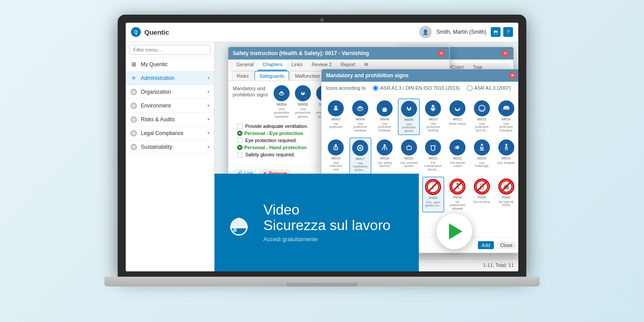  What do you see at coordinates (240, 155) in the screenshot?
I see `hand-checkbox` at bounding box center [240, 155].